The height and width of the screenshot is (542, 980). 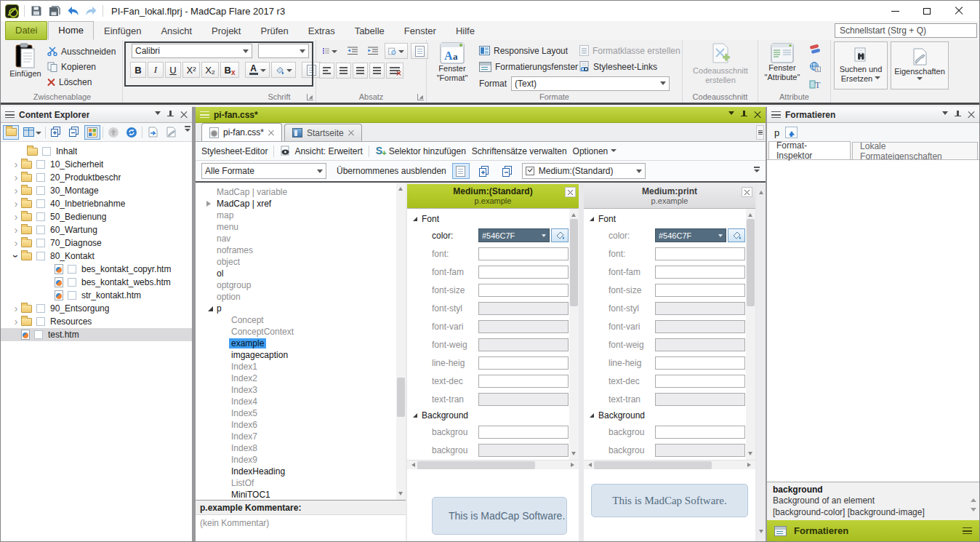 What do you see at coordinates (191, 70) in the screenshot?
I see `superscript-button: X²` at bounding box center [191, 70].